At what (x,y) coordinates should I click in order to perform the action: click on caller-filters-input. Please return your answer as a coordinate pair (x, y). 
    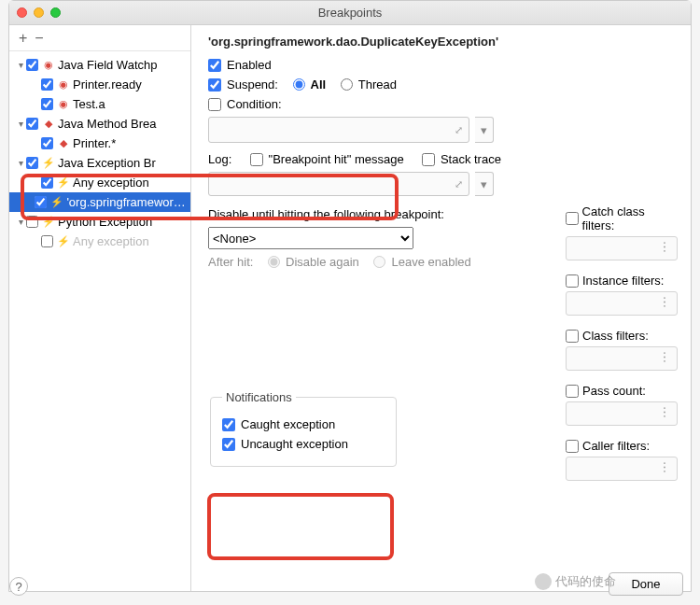
    Looking at the image, I should click on (622, 469).